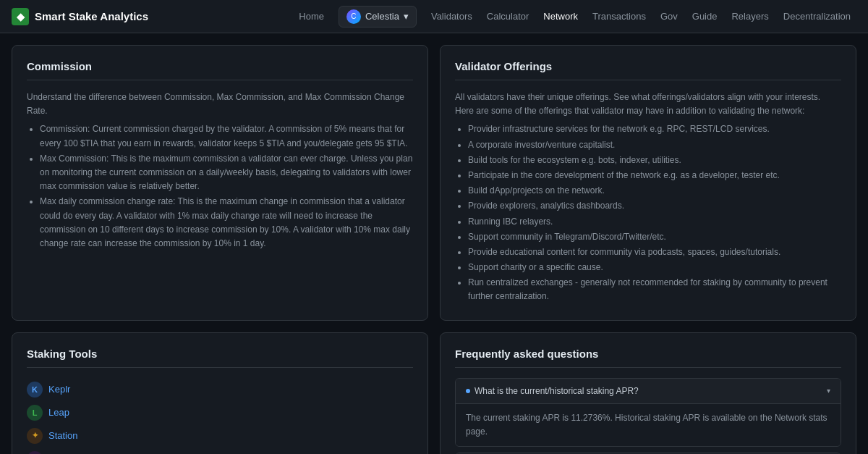 This screenshot has width=868, height=454. Describe the element at coordinates (59, 390) in the screenshot. I see `keplr-label: Keplr` at that location.